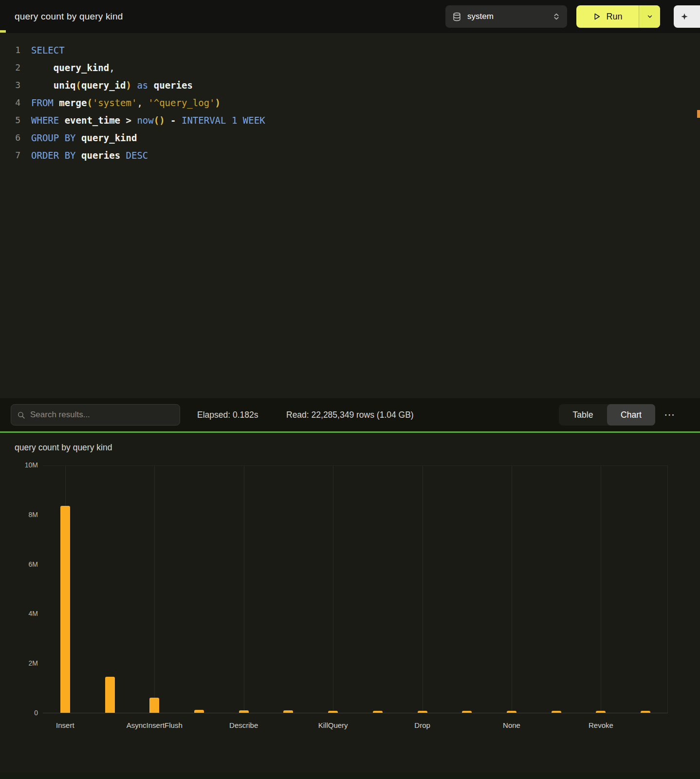  Describe the element at coordinates (512, 712) in the screenshot. I see `bar-None` at that location.